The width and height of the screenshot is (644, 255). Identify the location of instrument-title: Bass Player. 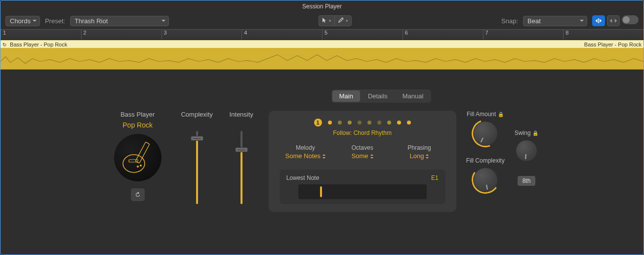
(137, 115).